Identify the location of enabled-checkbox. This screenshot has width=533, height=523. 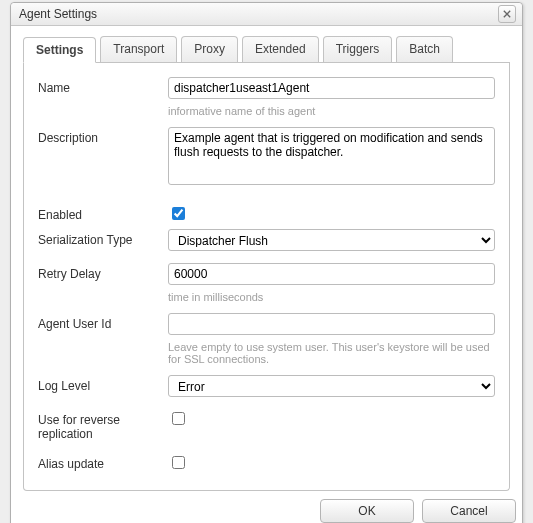
(178, 214).